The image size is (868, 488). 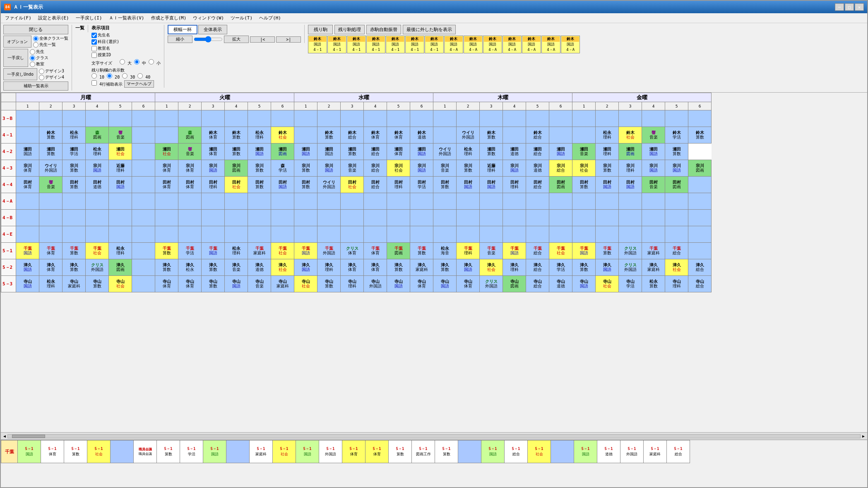 What do you see at coordinates (260, 119) in the screenshot?
I see `cell-3b-t5` at bounding box center [260, 119].